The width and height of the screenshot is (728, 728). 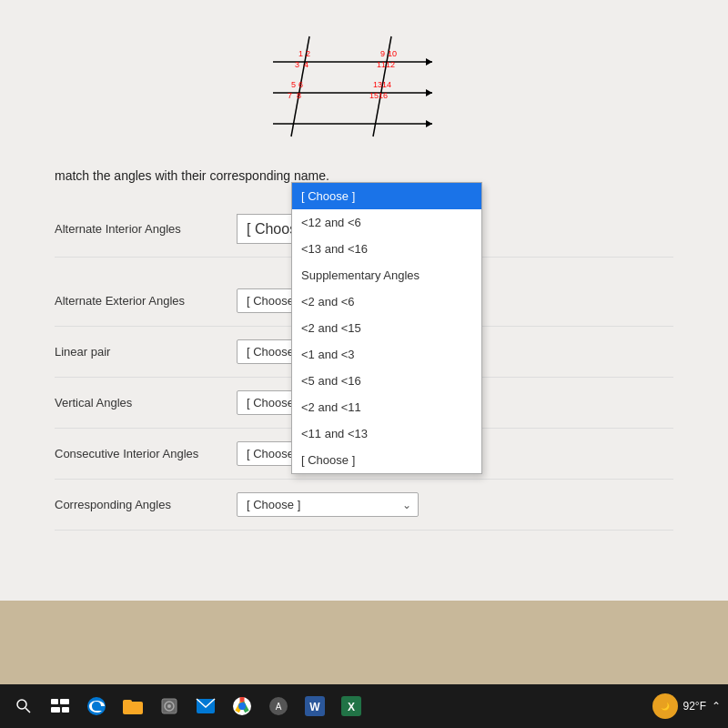 What do you see at coordinates (387, 328) in the screenshot?
I see `dropdown-open-overlay: [ Choose ] <12 and <6 <13 and <16 Supple…` at bounding box center [387, 328].